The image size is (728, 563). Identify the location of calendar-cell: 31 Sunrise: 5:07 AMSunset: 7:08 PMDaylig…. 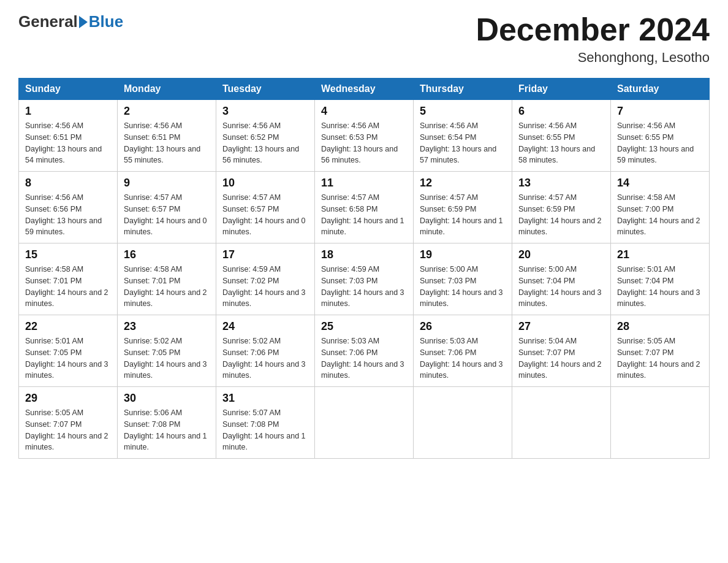
(266, 423).